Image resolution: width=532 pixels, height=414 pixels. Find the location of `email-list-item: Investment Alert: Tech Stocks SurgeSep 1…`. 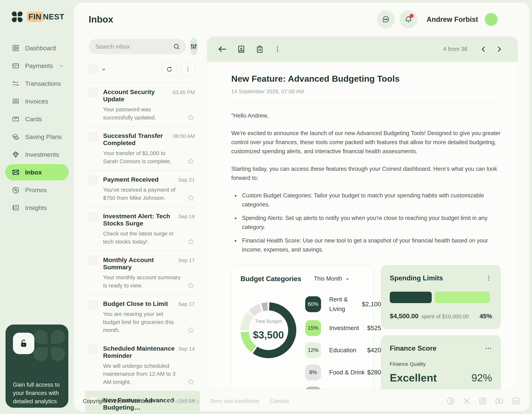

email-list-item: Investment Alert: Tech Stocks SurgeSep 1… is located at coordinates (142, 229).